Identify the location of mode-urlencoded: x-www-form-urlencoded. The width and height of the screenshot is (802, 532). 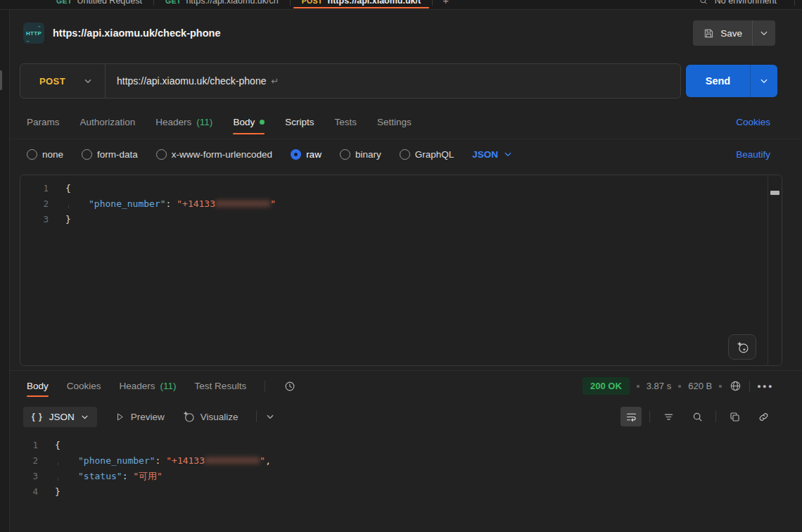
(214, 155).